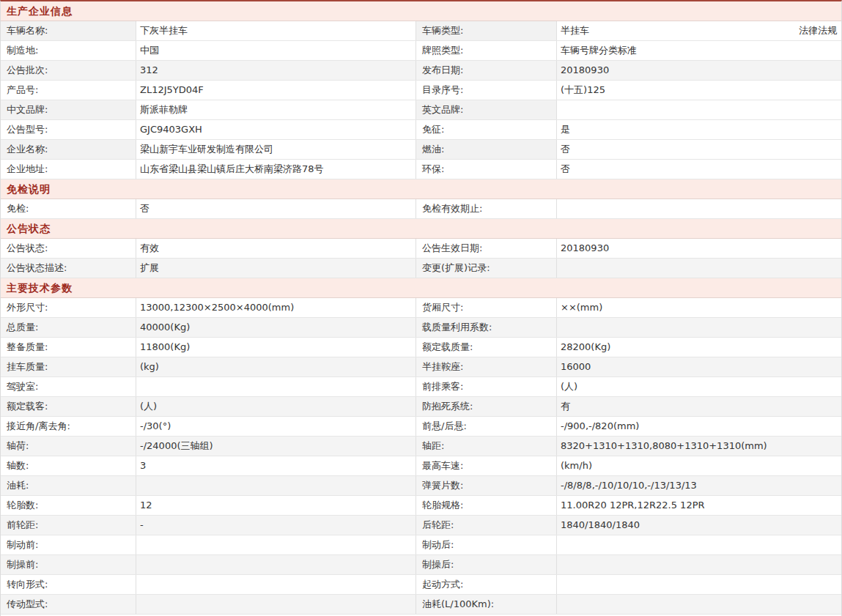 Image resolution: width=842 pixels, height=616 pixels. What do you see at coordinates (276, 149) in the screenshot?
I see `field-value: 梁山新宇车业研发制造有限公司` at bounding box center [276, 149].